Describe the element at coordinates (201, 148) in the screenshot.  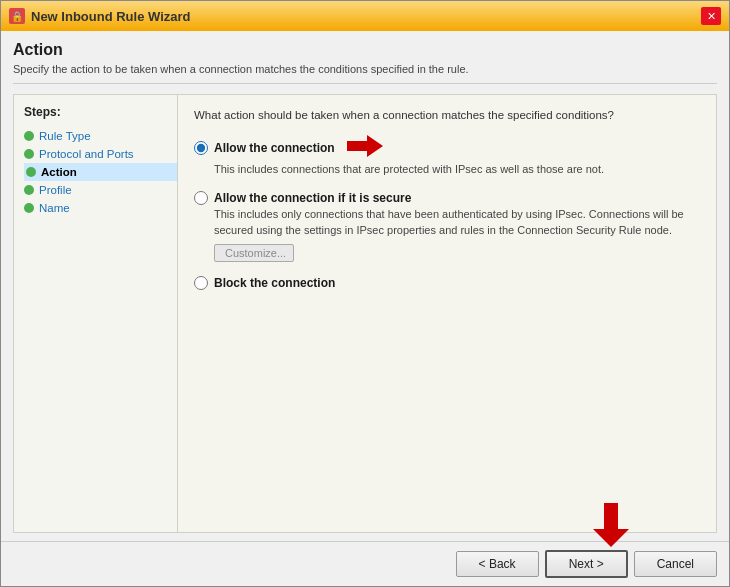
I see `radio-allow-connection` at that location.